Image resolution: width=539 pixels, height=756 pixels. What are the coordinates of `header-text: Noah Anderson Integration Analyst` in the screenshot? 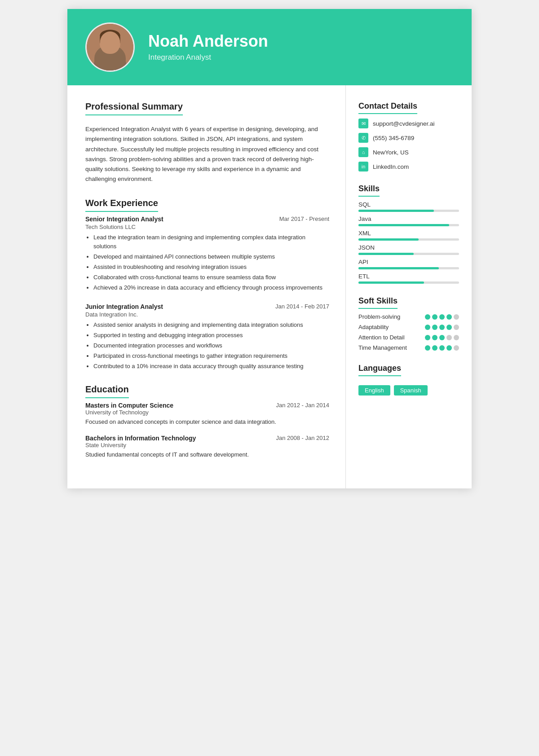 It's located at (301, 47).